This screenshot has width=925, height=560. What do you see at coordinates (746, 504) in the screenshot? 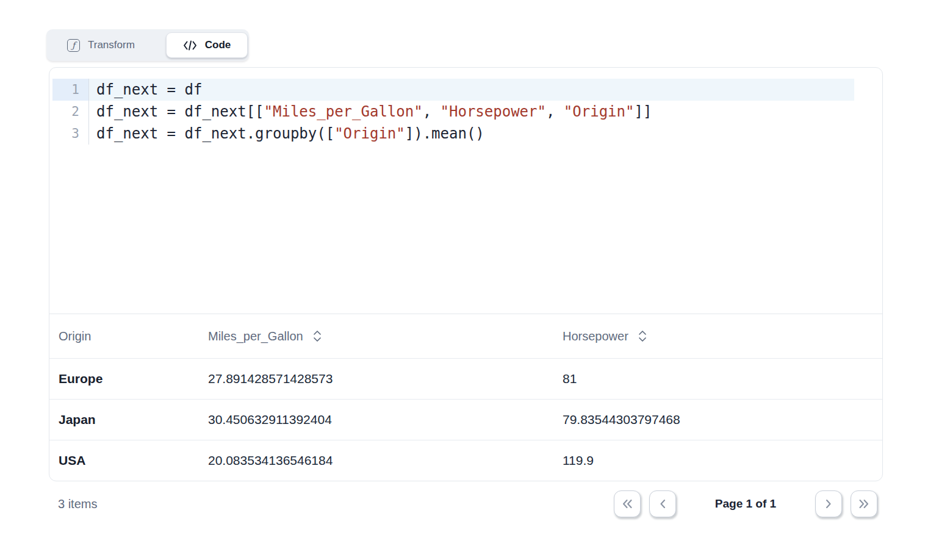
I see `page-indicator: Page 1 of 1` at bounding box center [746, 504].